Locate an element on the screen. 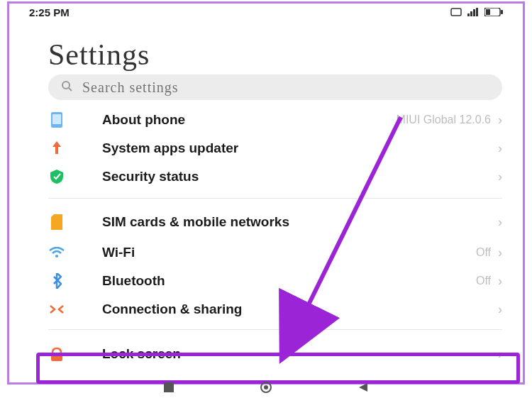  row-value: MIUI Global 12.0.6 is located at coordinates (444, 120).